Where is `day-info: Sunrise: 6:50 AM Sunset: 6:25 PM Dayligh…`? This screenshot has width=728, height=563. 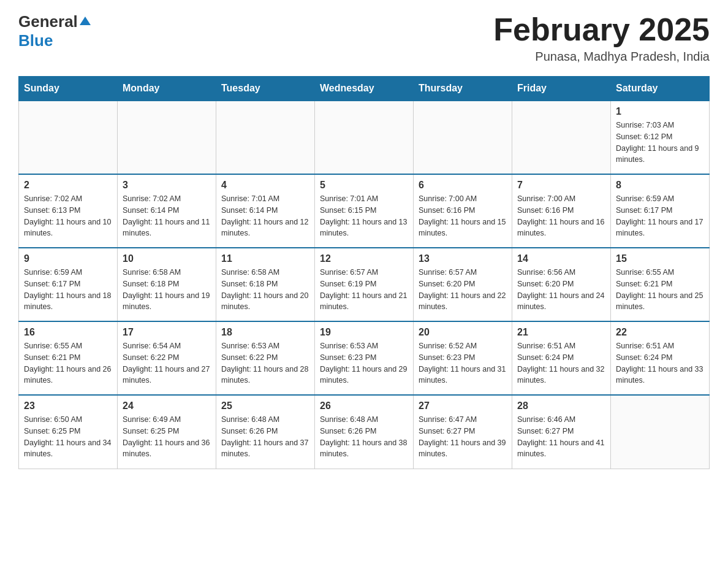 day-info: Sunrise: 6:50 AM Sunset: 6:25 PM Dayligh… is located at coordinates (68, 437).